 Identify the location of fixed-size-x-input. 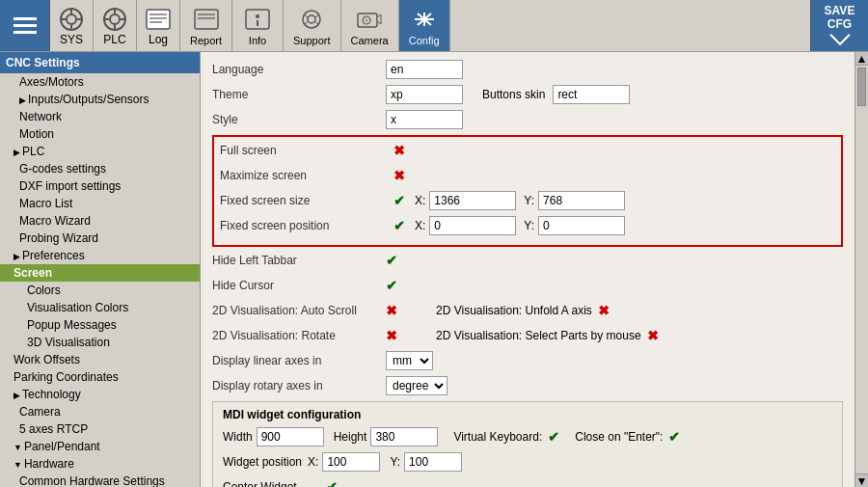
(473, 201).